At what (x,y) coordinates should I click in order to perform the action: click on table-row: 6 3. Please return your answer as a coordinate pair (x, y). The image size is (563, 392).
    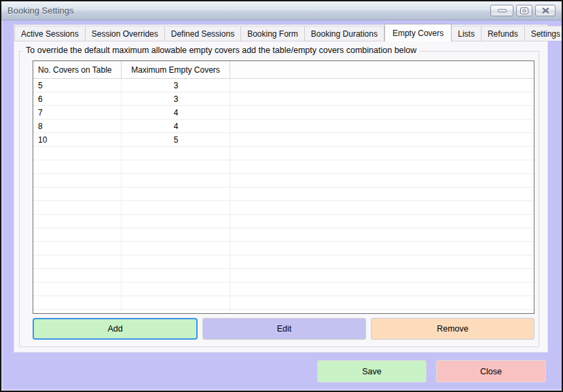
    Looking at the image, I should click on (284, 99).